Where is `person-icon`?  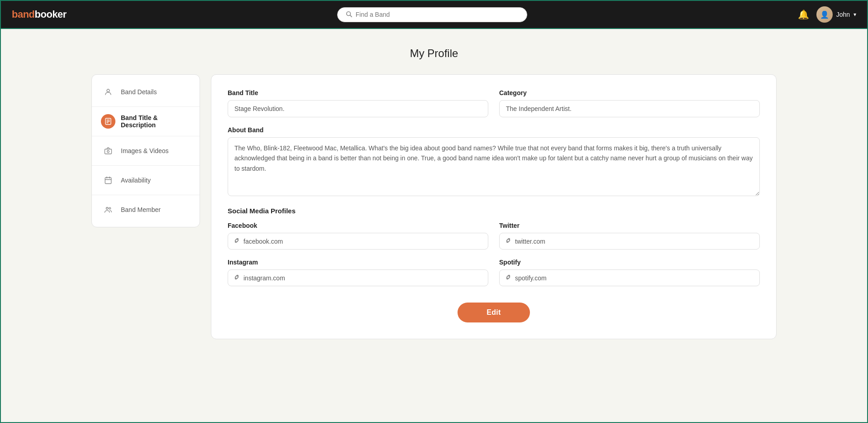 person-icon is located at coordinates (108, 92).